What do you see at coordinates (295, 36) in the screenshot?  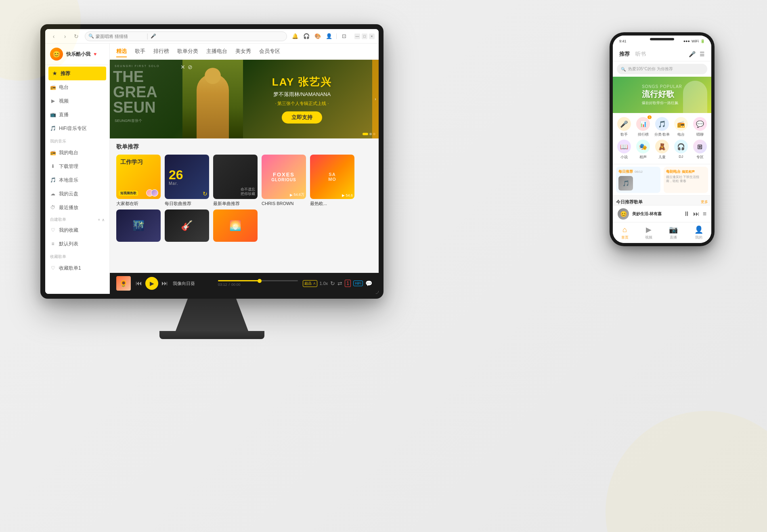 I see `download-icon: 🔔` at bounding box center [295, 36].